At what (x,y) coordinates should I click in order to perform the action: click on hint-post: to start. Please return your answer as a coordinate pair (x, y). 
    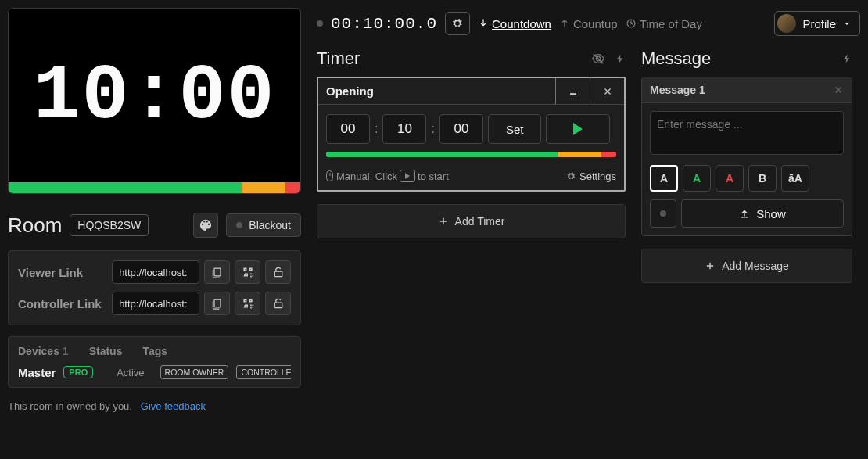
    Looking at the image, I should click on (433, 177).